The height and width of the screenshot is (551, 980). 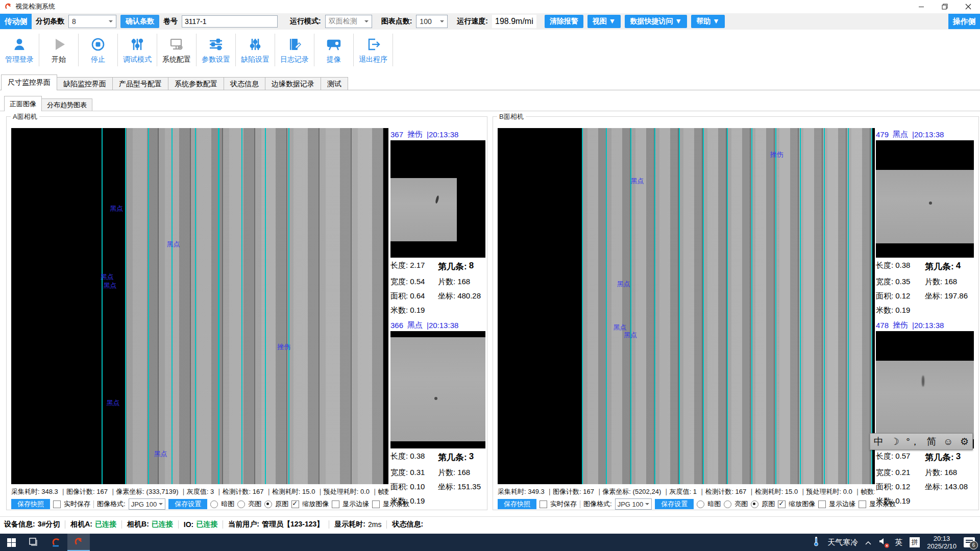 I want to click on start-button, so click(x=11, y=542).